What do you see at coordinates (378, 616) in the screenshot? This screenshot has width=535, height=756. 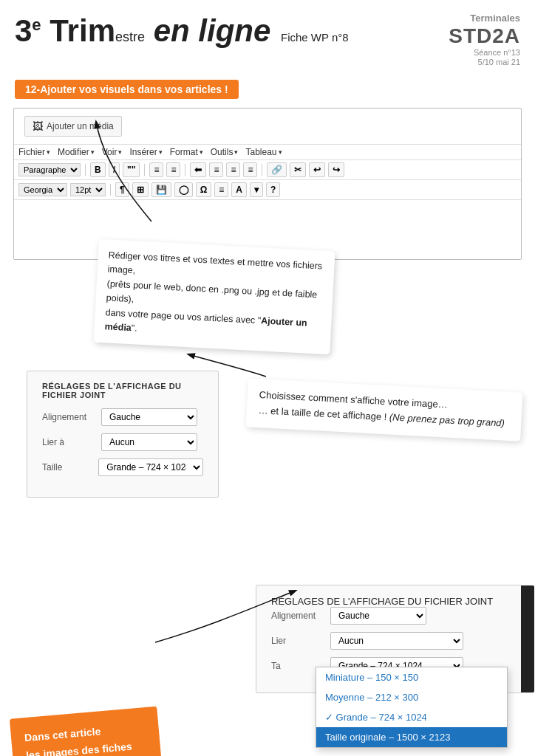 I see `p2-alignement-select: Gauche` at bounding box center [378, 616].